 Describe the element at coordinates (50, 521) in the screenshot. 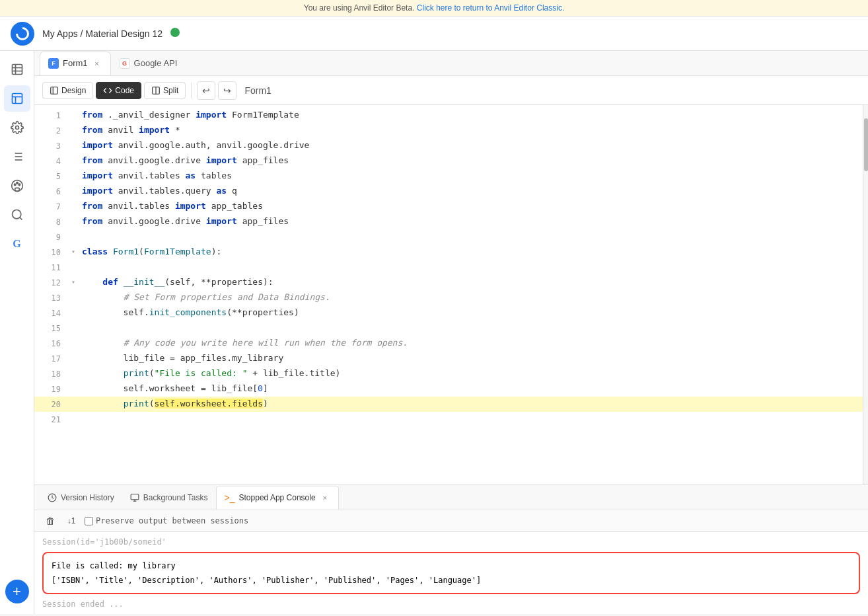

I see `console-trash-button: 🗑` at that location.